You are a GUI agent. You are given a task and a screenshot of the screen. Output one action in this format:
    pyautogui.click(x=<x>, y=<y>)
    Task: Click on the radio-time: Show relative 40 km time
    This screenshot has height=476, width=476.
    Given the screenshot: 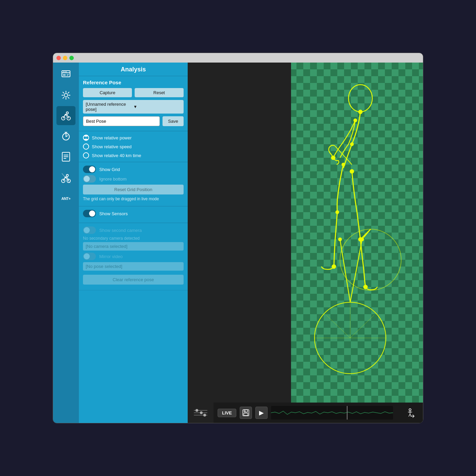 What is the action you would take?
    pyautogui.click(x=133, y=155)
    